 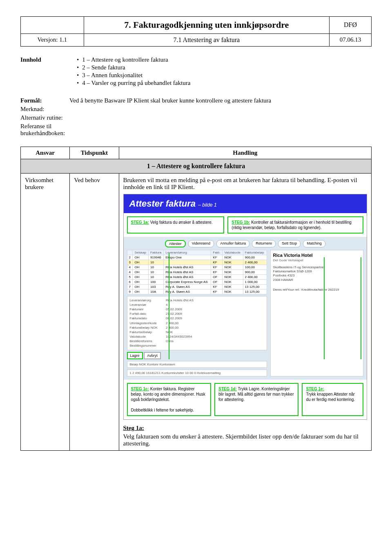 What do you see at coordinates (197, 364) in the screenshot?
I see `kontering-row: Beløp NOK Kontonr Kontonavn` at bounding box center [197, 364].